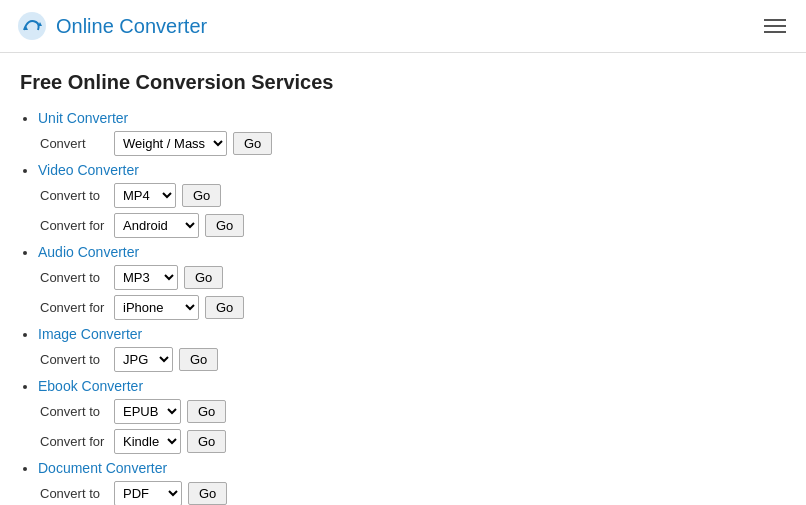 The image size is (806, 505). What do you see at coordinates (206, 412) in the screenshot?
I see `go-button-4-0: Go` at bounding box center [206, 412].